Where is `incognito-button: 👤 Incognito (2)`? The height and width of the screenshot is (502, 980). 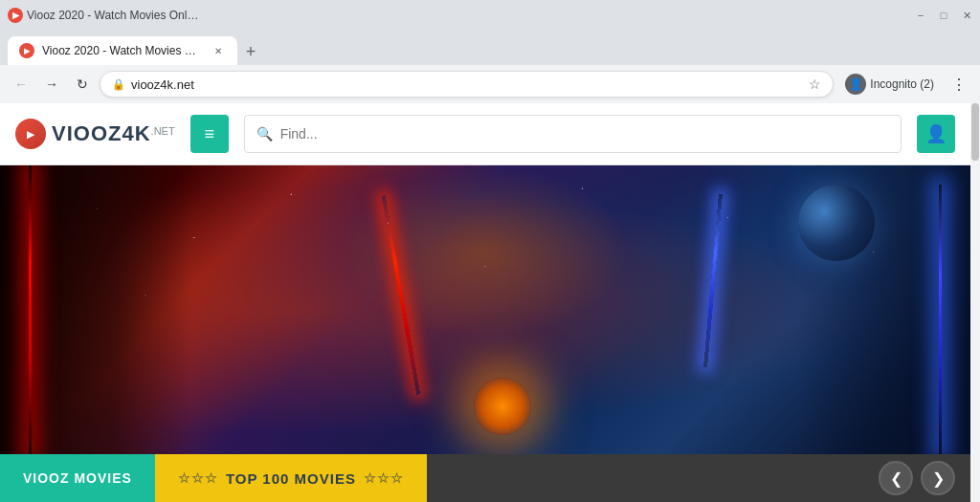
incognito-button: 👤 Incognito (2) is located at coordinates (890, 84).